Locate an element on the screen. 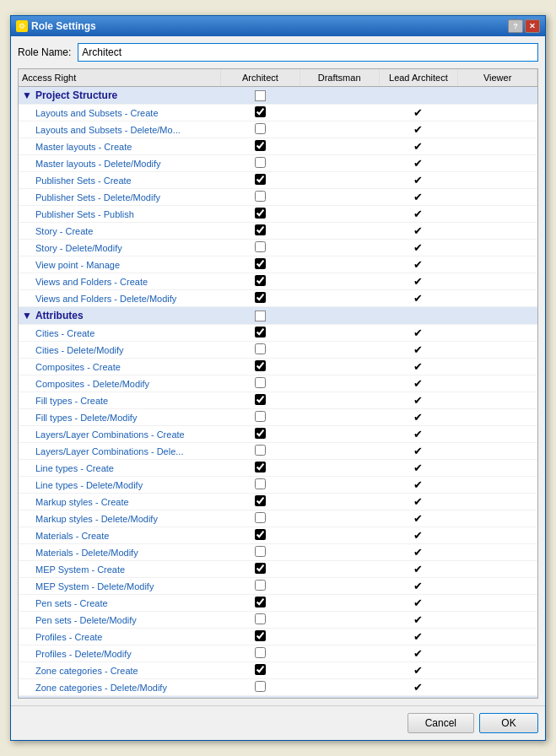  access-right-label: Profiles - Delete/Modify is located at coordinates (120, 654).